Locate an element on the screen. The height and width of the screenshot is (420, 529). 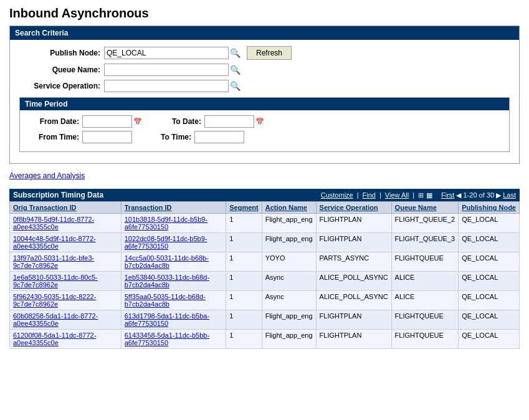
col-queue-name-link: Queue Name is located at coordinates (416, 208).